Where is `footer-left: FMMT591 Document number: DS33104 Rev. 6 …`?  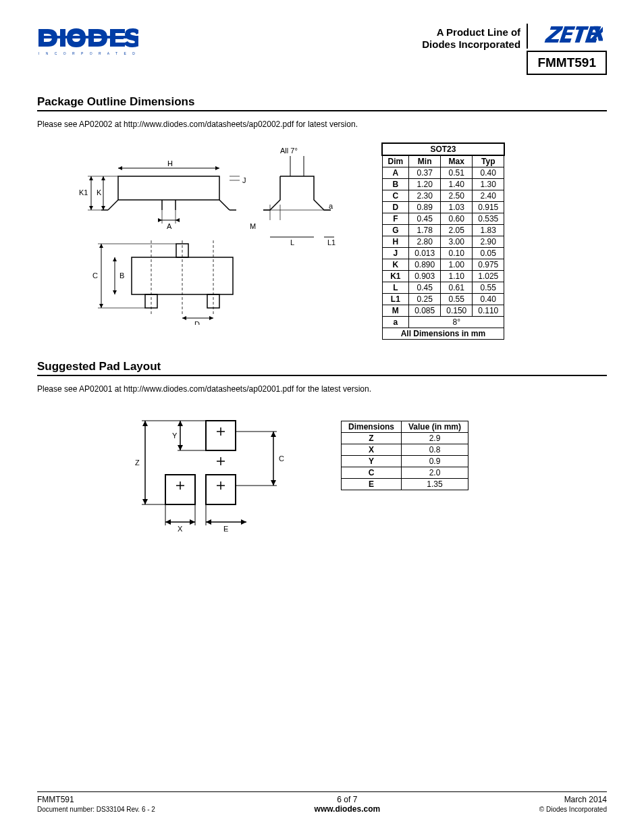 footer-left: FMMT591 Document number: DS33104 Rev. 6 … is located at coordinates (96, 804).